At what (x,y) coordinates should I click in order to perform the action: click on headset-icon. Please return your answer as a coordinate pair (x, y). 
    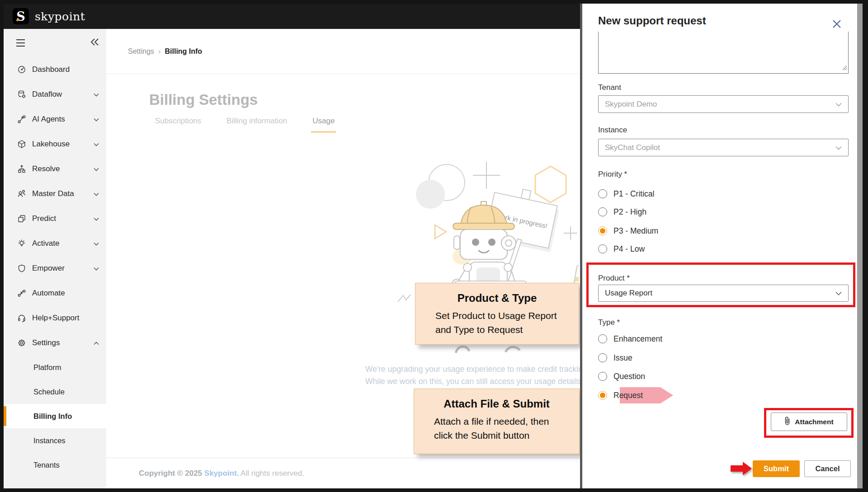
    Looking at the image, I should click on (22, 318).